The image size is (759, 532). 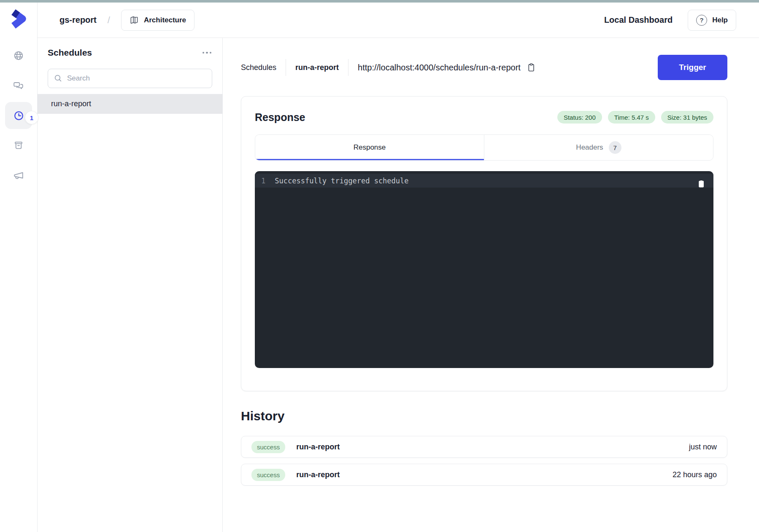 I want to click on copy-icon, so click(x=701, y=184).